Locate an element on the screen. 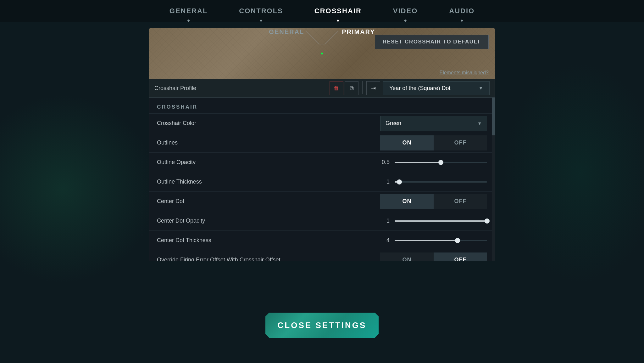 This screenshot has width=644, height=363. crosshair-color-control: Green ▼ is located at coordinates (434, 123).